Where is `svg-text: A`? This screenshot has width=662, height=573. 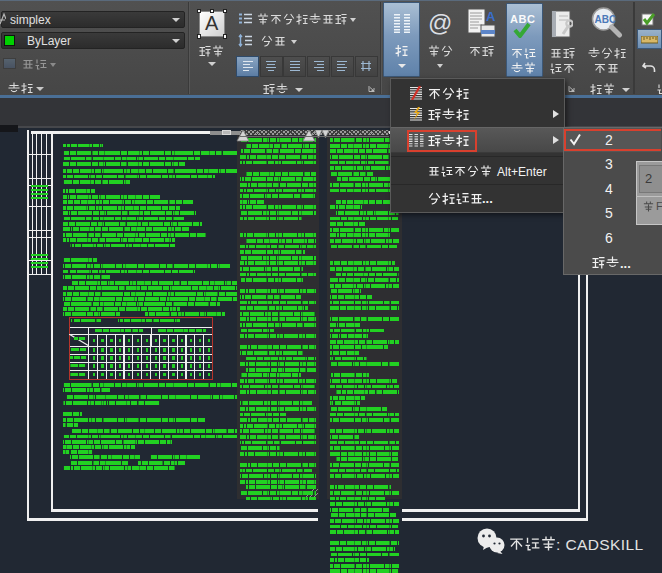 svg-text: A is located at coordinates (491, 16).